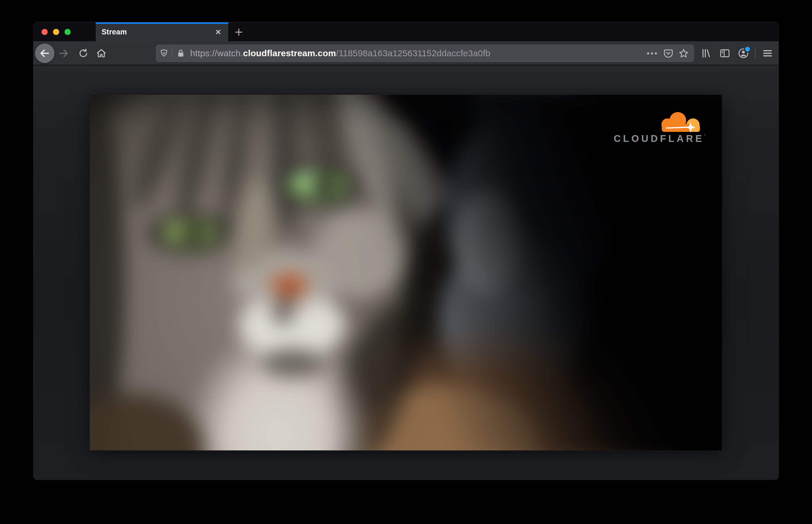  I want to click on new-tab-icon: +, so click(239, 32).